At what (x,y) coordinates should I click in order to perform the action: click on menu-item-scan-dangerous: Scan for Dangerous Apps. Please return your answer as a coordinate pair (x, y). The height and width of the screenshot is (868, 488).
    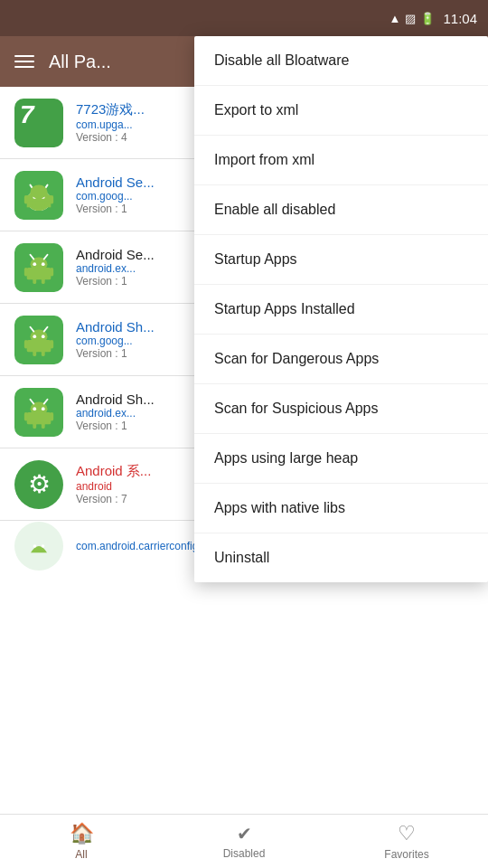
    Looking at the image, I should click on (342, 360).